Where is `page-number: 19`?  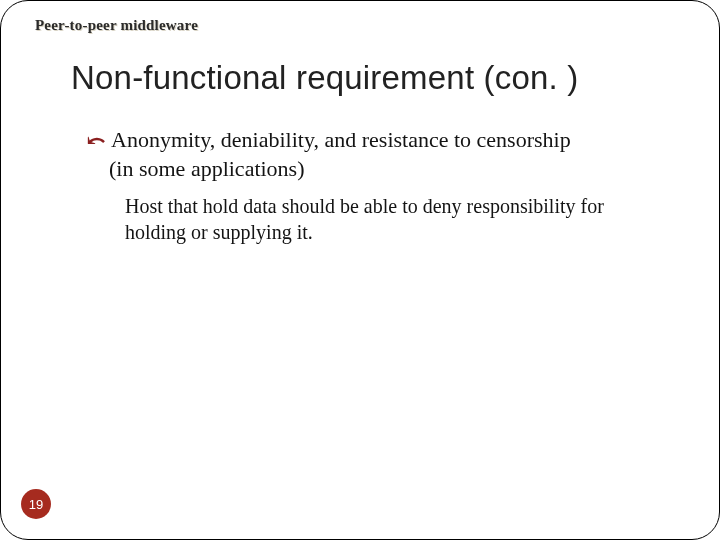 page-number: 19 is located at coordinates (36, 504).